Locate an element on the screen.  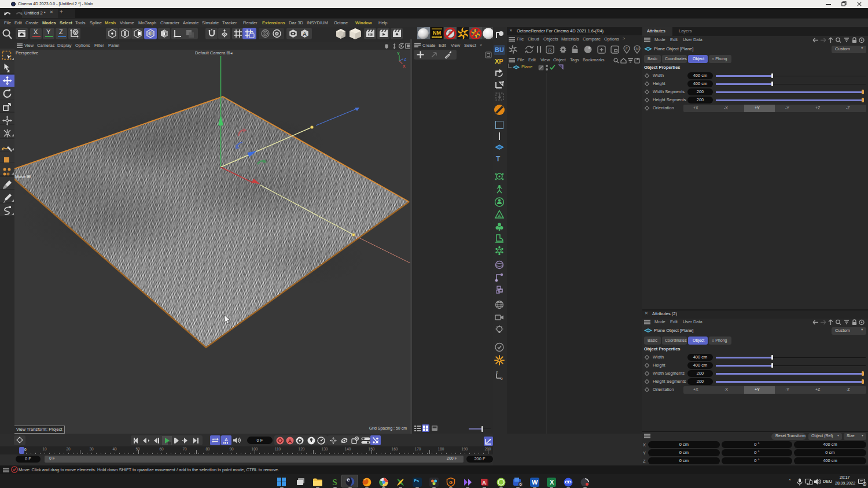
svg-text: G is located at coordinates (451, 482).